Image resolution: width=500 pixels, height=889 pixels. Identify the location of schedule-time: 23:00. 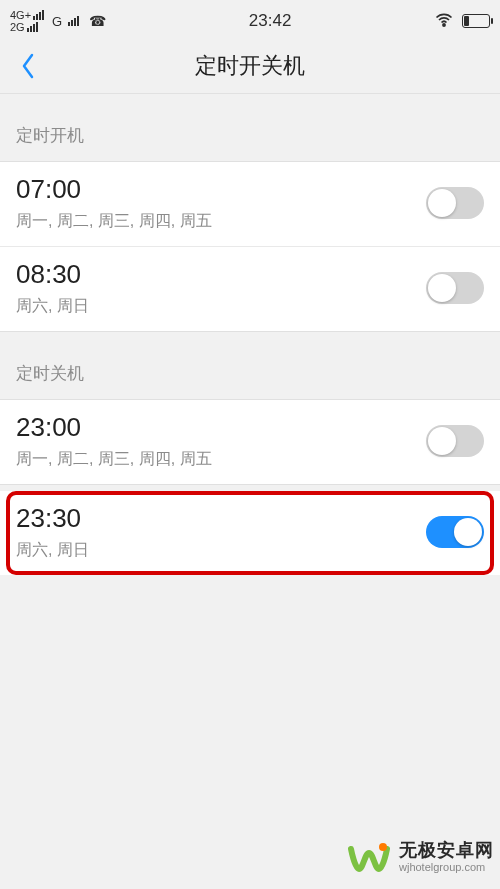
(114, 428).